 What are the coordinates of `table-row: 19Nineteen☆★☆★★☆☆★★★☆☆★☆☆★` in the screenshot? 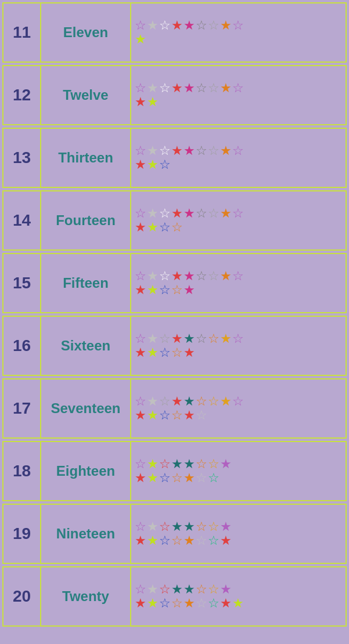 It's located at (174, 534).